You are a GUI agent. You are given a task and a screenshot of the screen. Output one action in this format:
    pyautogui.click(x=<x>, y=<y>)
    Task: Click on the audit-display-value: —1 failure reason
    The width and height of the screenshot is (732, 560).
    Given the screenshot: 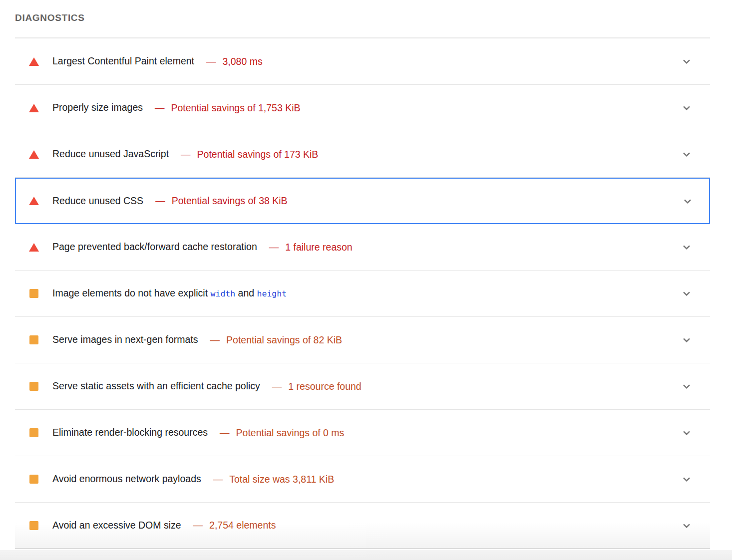 What is the action you would take?
    pyautogui.click(x=305, y=248)
    